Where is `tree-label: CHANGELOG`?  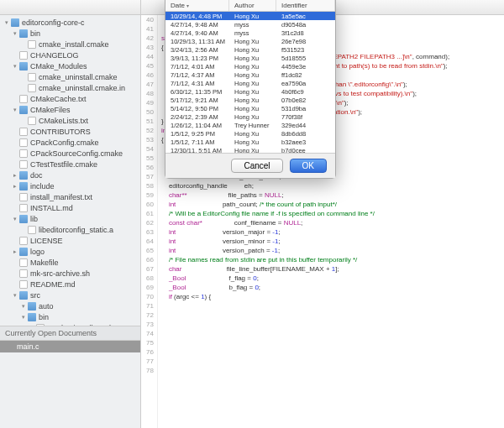 tree-label: CHANGELOG is located at coordinates (55, 55).